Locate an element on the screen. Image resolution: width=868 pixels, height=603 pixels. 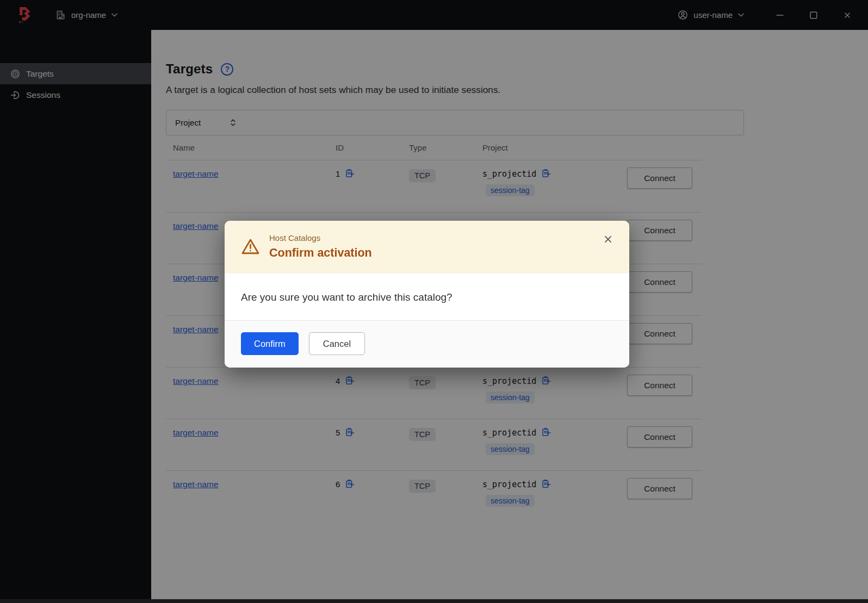
close-icon is located at coordinates (608, 239).